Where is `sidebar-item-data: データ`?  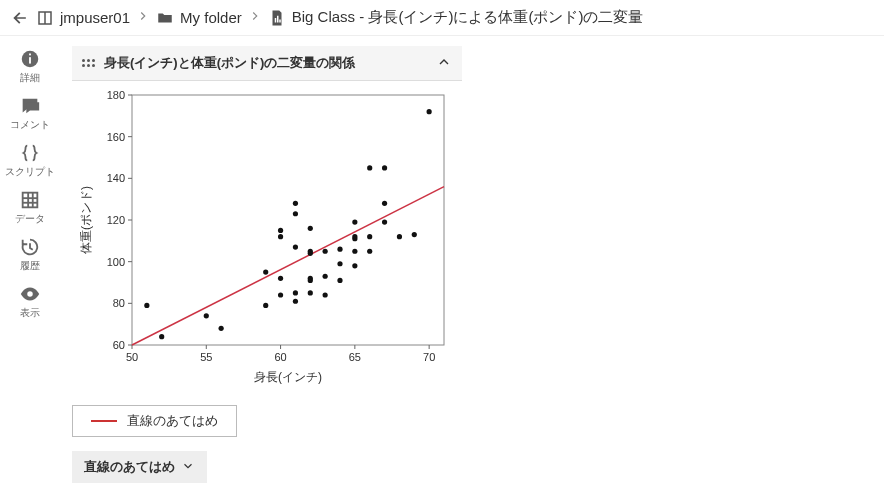
sidebar-item-data: データ is located at coordinates (30, 206).